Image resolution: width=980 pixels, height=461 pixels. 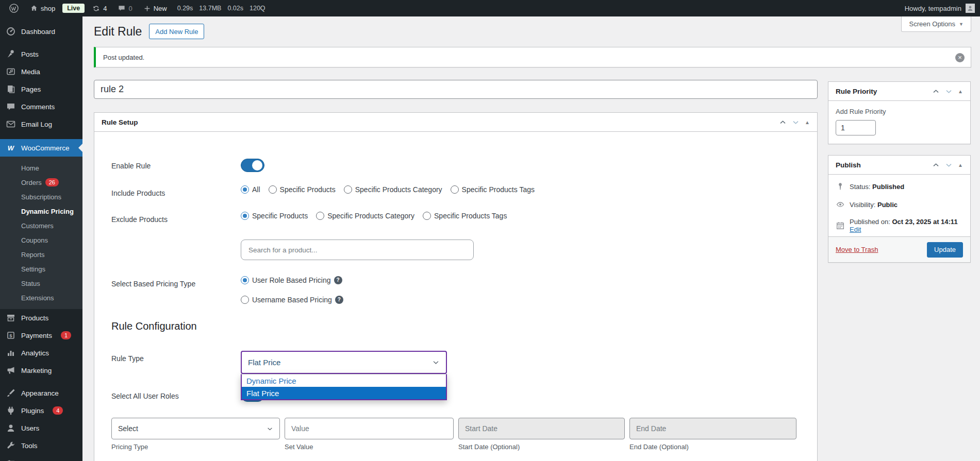 I want to click on post-updated-notice: Post updated. ×, so click(x=533, y=57).